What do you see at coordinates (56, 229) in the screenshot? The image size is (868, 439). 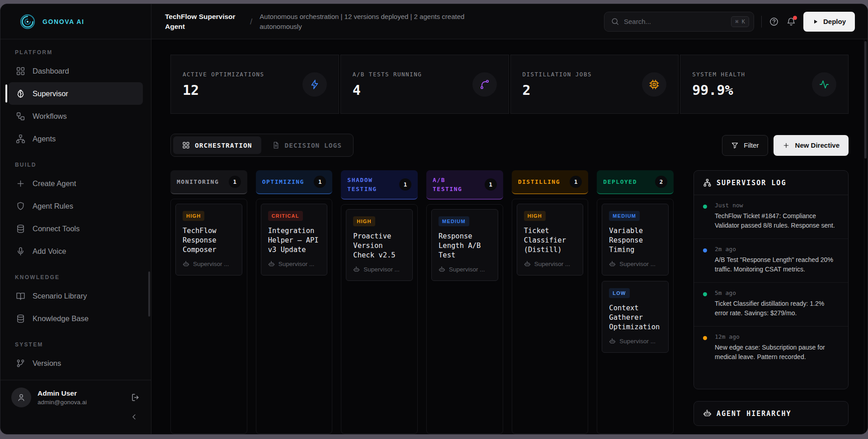 I see `sidebar-item-label: Connect Tools` at bounding box center [56, 229].